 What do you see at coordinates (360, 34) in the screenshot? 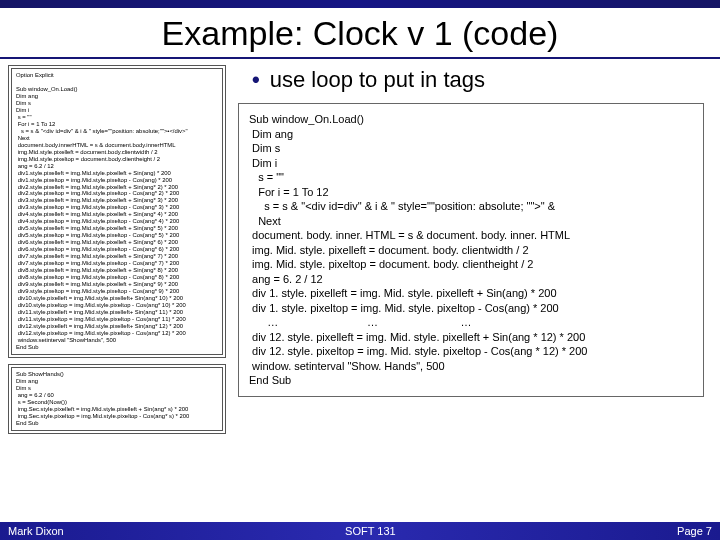
I see `slide-title: Example: Clock v 1 (code)` at bounding box center [360, 34].